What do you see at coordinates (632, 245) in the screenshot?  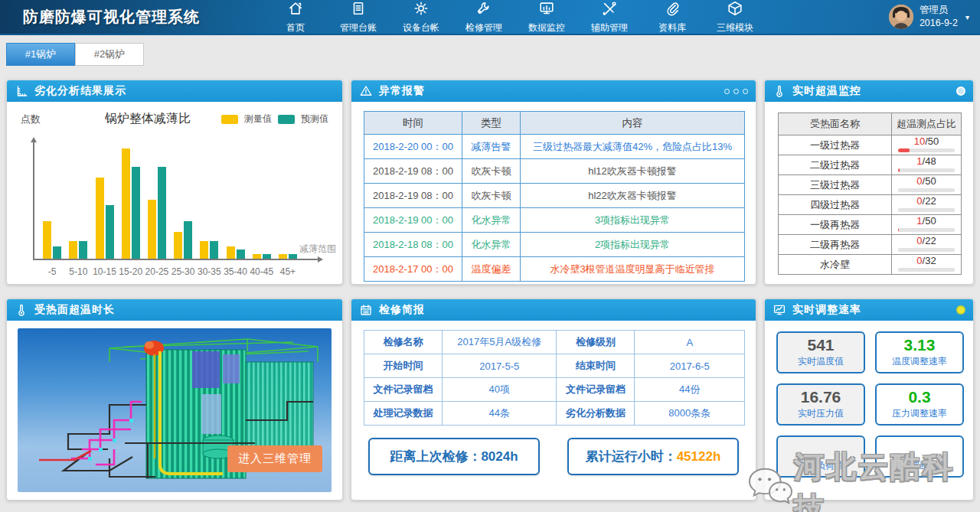 I see `alarm-content: 2项指标出现异常` at bounding box center [632, 245].